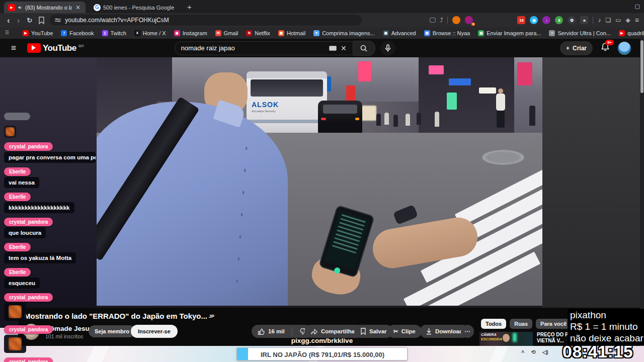  Describe the element at coordinates (624, 48) in the screenshot. I see `account-avatar` at that location.